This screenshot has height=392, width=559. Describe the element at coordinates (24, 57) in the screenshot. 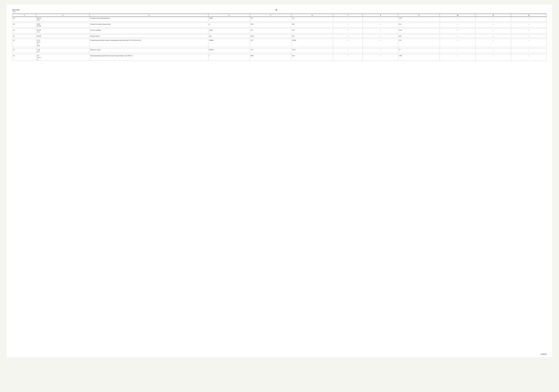

I see `row-id: 34` at that location.